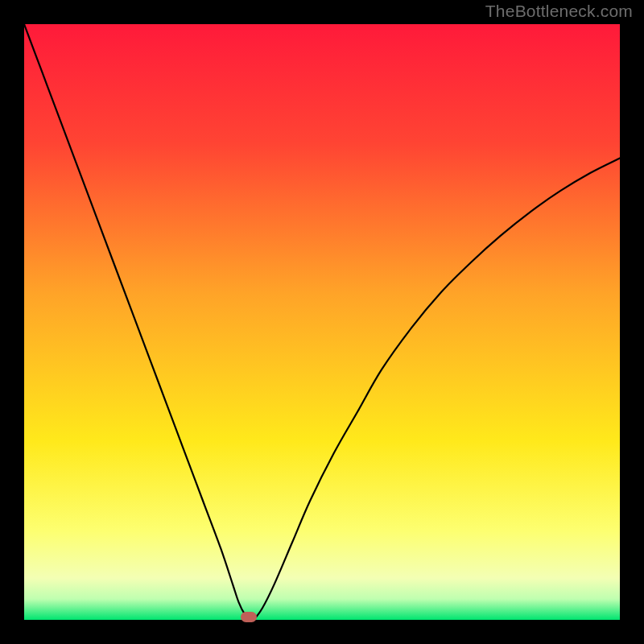 This screenshot has width=644, height=644. I want to click on optimal-point-marker, so click(249, 617).